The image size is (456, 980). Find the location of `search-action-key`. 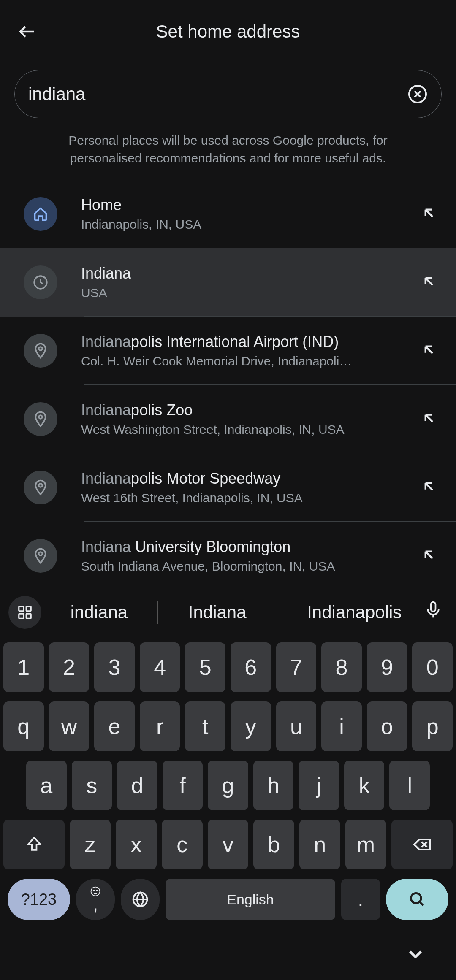

search-action-key is located at coordinates (417, 899).